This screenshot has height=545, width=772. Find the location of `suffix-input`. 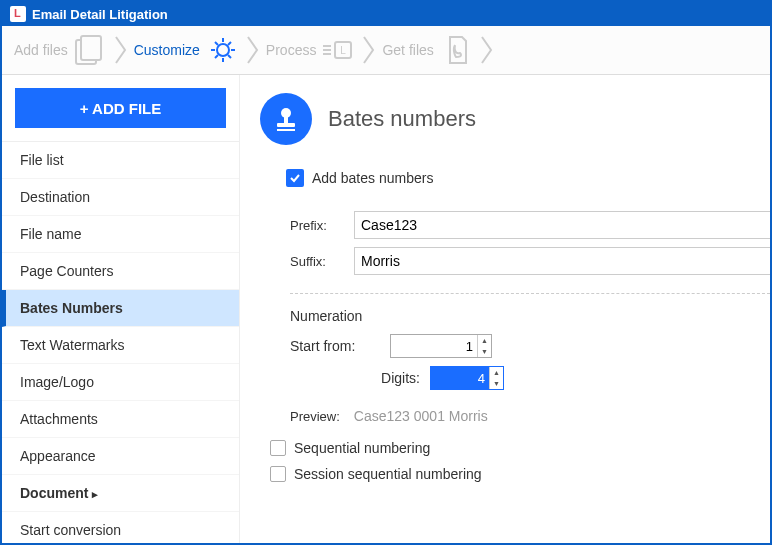

suffix-input is located at coordinates (562, 261).